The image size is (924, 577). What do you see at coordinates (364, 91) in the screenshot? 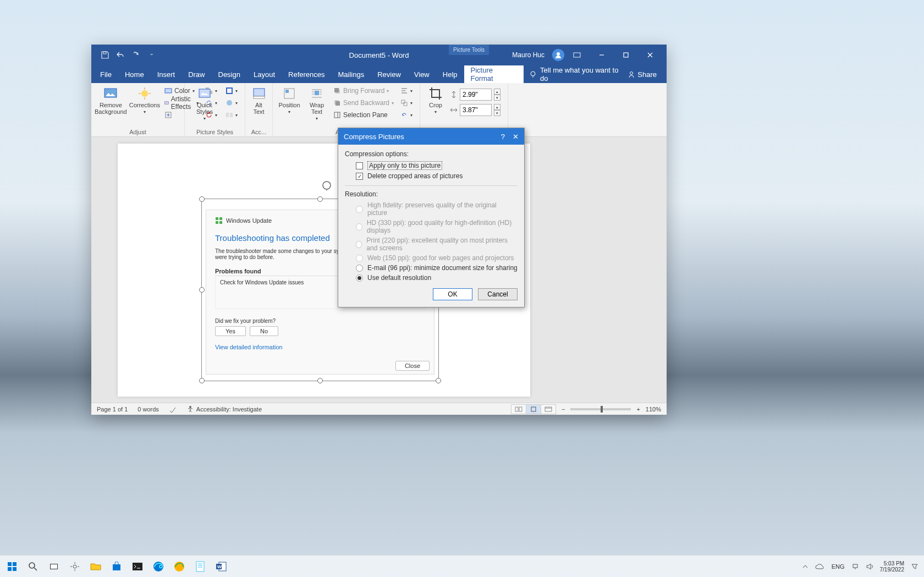
I see `bring-forward-button: Bring Forward▾` at bounding box center [364, 91].